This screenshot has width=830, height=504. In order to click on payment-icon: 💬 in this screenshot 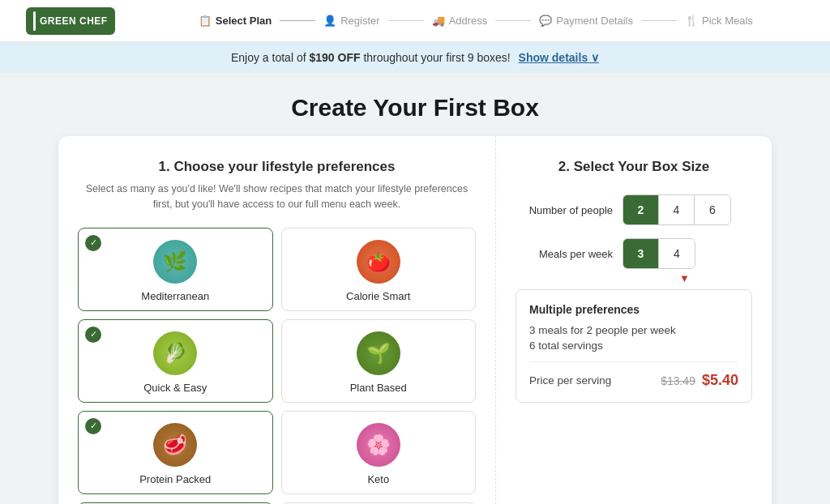, I will do `click(545, 21)`.